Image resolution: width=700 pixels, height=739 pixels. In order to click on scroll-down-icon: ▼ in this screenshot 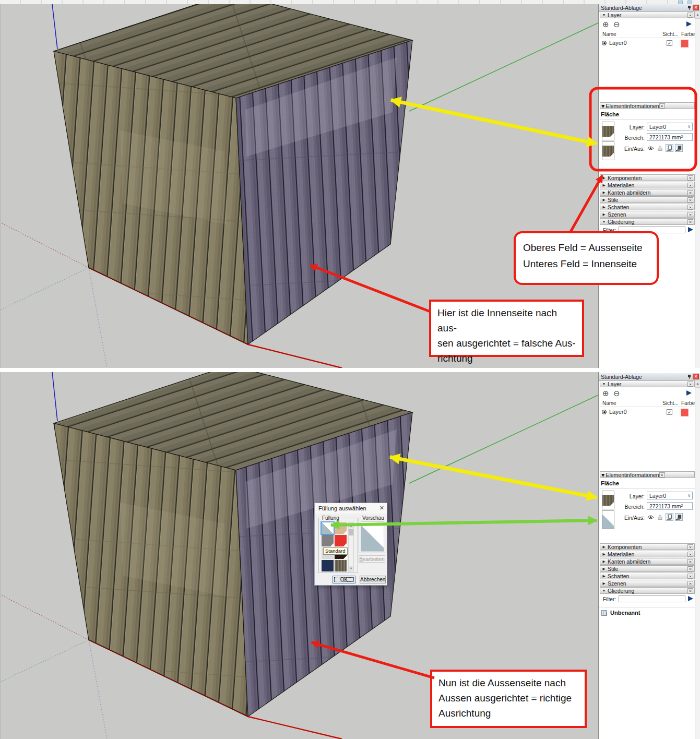, I will do `click(351, 568)`.